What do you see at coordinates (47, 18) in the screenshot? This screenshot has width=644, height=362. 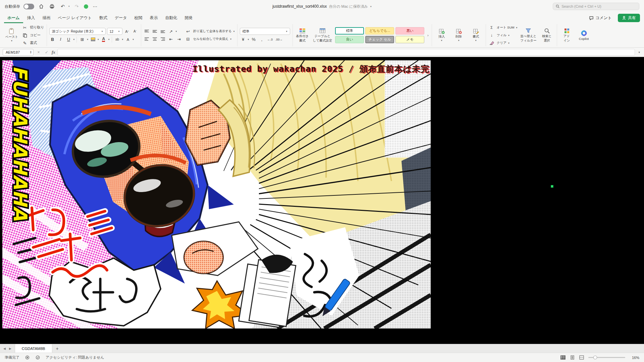 I see `tab-draw: 描画` at bounding box center [47, 18].